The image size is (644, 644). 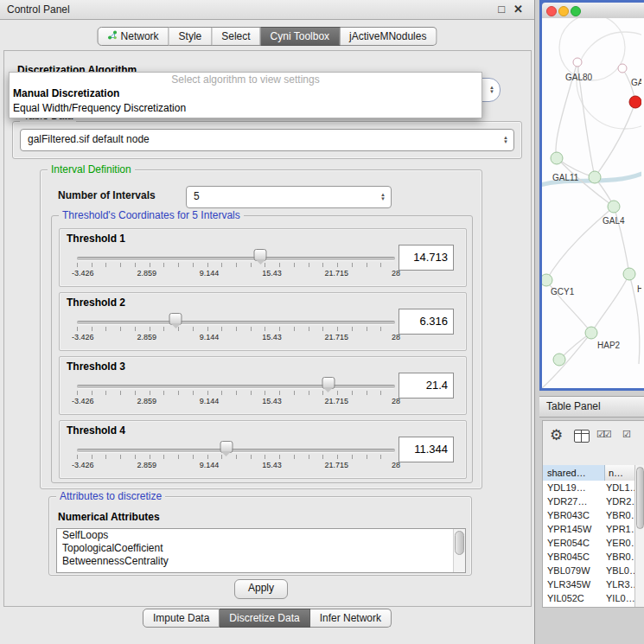 I want to click on threshold-4-panel: Threshold 4 -3.426 2.859 9.144 15.43 21.…, so click(x=263, y=450).